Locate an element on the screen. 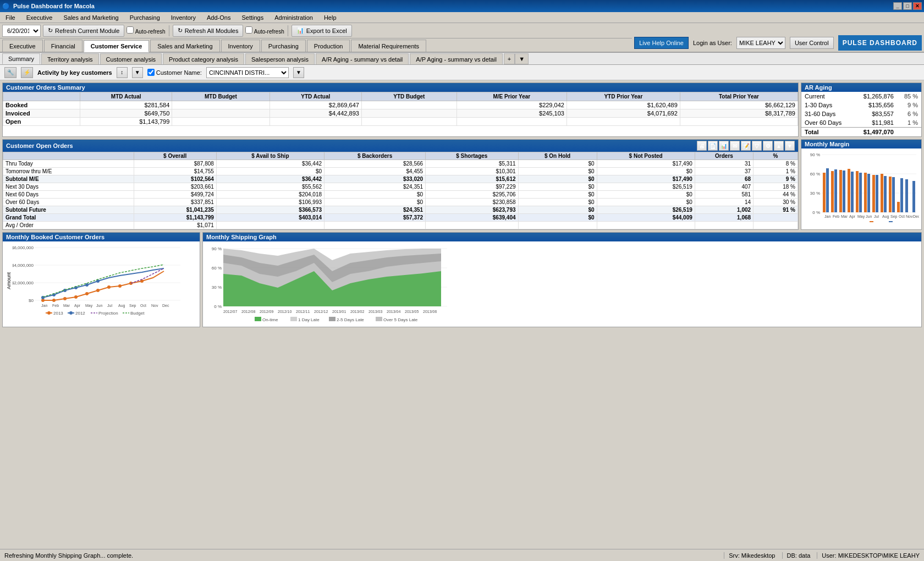 This screenshot has width=924, height=561. menu-inventory: Inventory is located at coordinates (184, 18).